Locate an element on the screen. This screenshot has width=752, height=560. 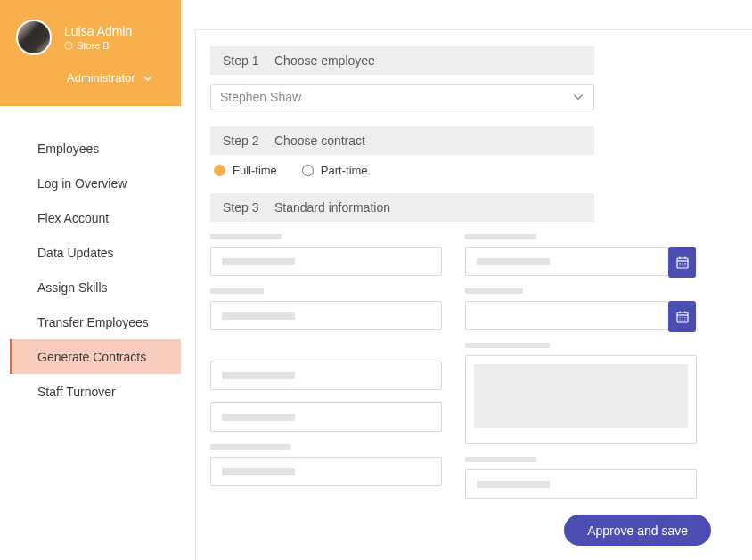
sidebar-item-label: Assign Skills is located at coordinates (73, 288).